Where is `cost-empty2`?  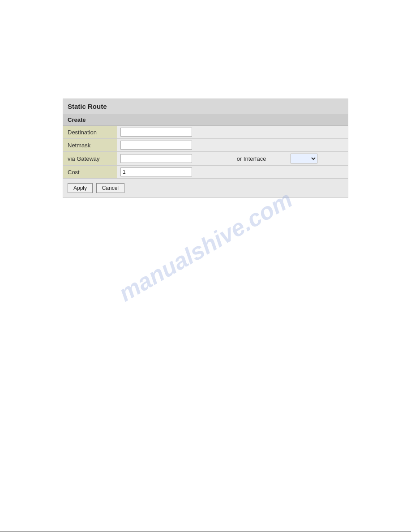 cost-empty2 is located at coordinates (312, 172).